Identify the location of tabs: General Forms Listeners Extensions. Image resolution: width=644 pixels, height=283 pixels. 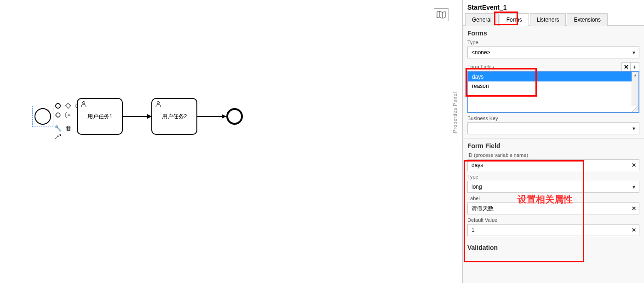
(553, 19).